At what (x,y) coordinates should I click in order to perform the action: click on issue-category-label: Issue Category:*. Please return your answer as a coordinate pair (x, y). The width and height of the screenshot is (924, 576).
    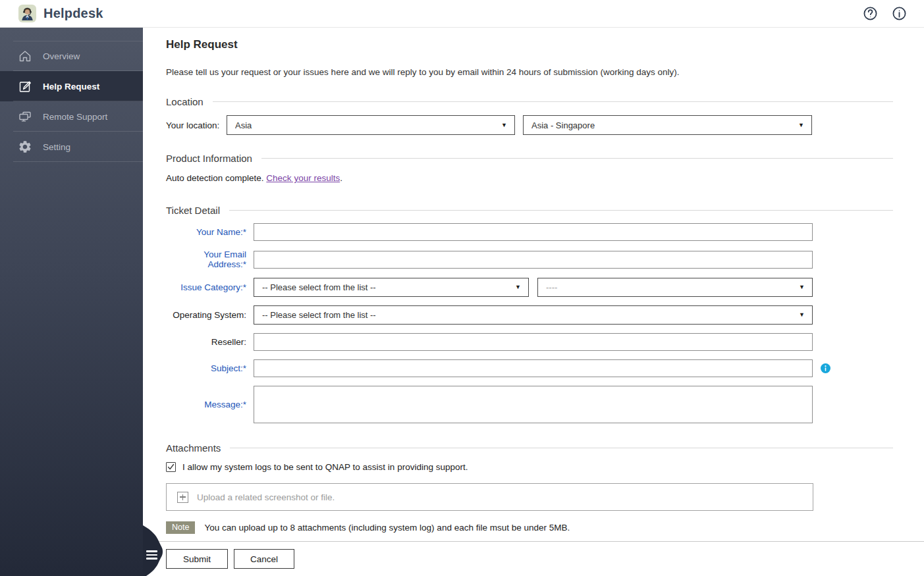
    Looking at the image, I should click on (209, 287).